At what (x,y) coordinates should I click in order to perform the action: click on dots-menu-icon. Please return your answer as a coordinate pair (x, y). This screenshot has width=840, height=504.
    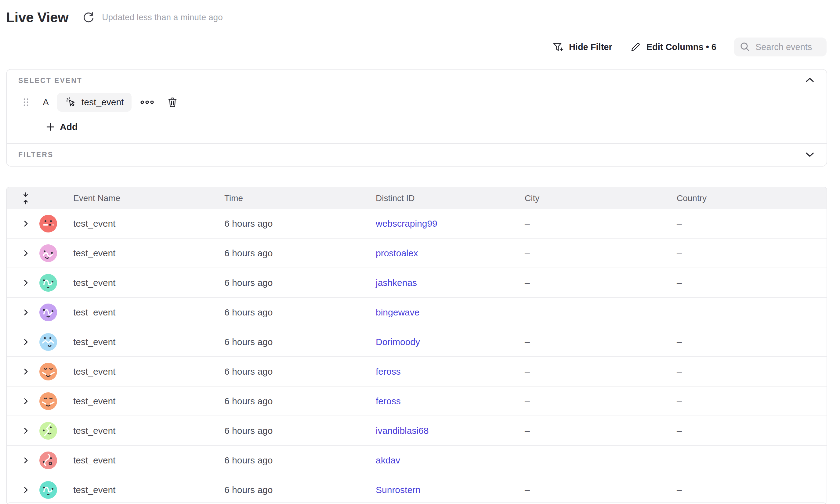
    Looking at the image, I should click on (147, 102).